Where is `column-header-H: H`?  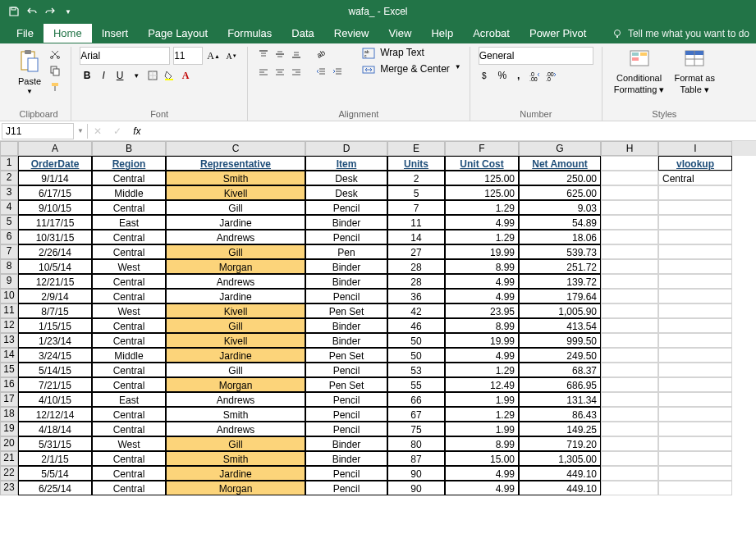
column-header-H: H is located at coordinates (630, 148).